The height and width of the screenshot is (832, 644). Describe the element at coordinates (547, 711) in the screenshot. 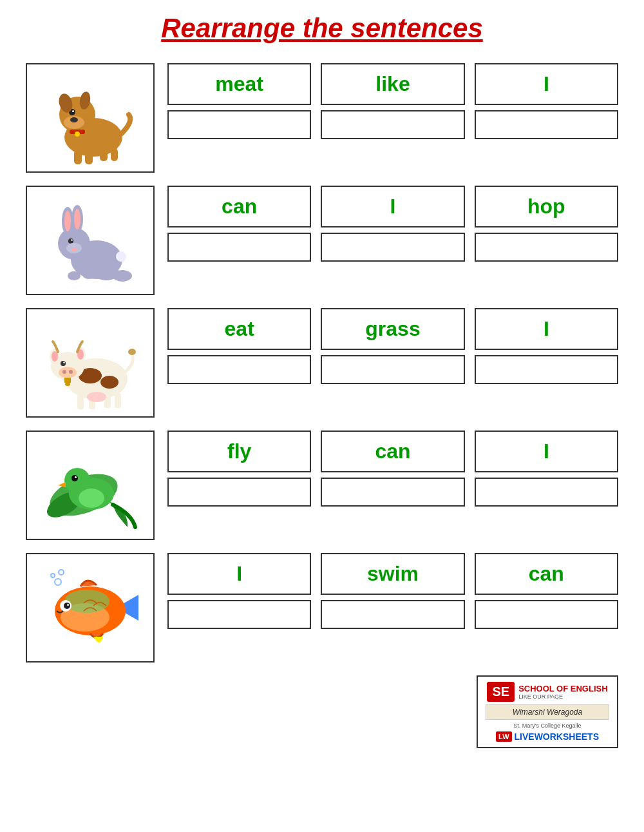

I see `logo-box: SE SCHOOL OF ENGLISH LIKE OUR PAGE Wimar…` at that location.